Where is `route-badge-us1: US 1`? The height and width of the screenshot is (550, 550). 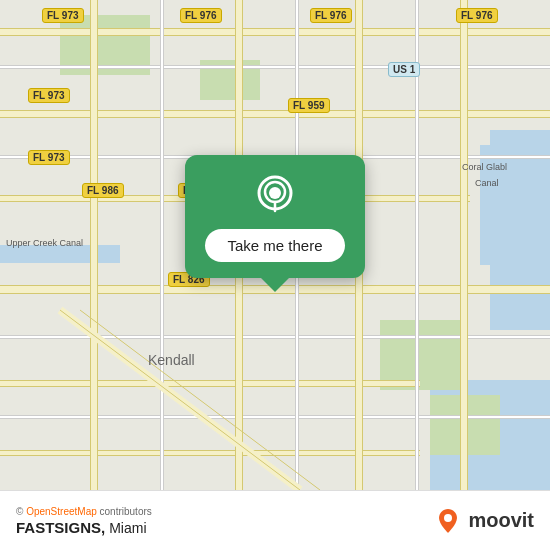 route-badge-us1: US 1 is located at coordinates (404, 70).